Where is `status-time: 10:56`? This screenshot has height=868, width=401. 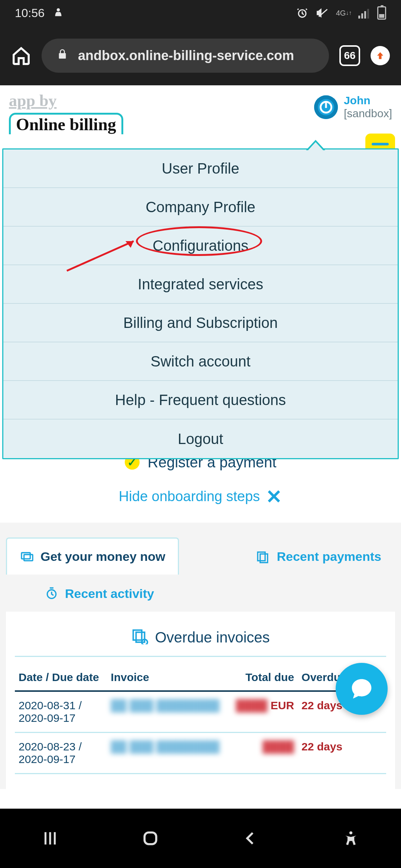
status-time: 10:56 is located at coordinates (30, 13).